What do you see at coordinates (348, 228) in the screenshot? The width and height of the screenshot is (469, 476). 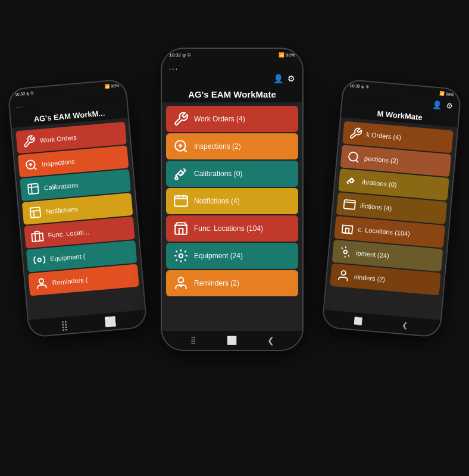 I see `building-icon-right` at bounding box center [348, 228].